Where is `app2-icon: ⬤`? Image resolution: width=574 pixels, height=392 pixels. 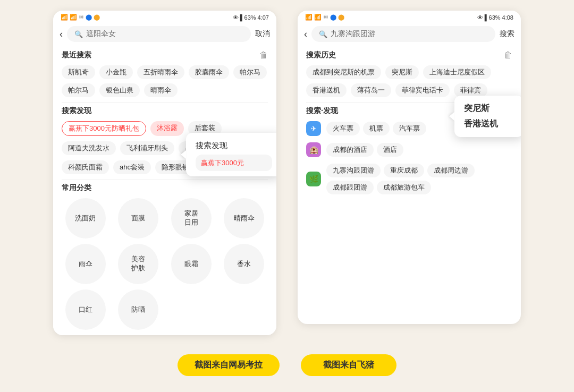
app2-icon: ⬤ is located at coordinates (97, 17).